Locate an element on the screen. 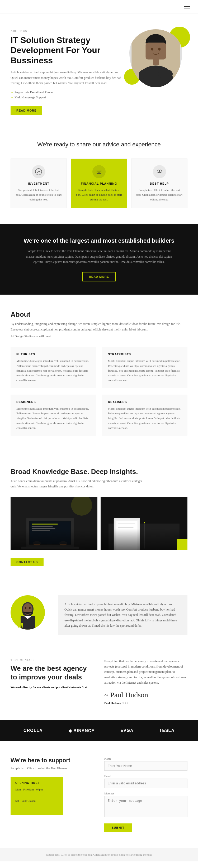  logo-crolla: CROLLA is located at coordinates (33, 731).